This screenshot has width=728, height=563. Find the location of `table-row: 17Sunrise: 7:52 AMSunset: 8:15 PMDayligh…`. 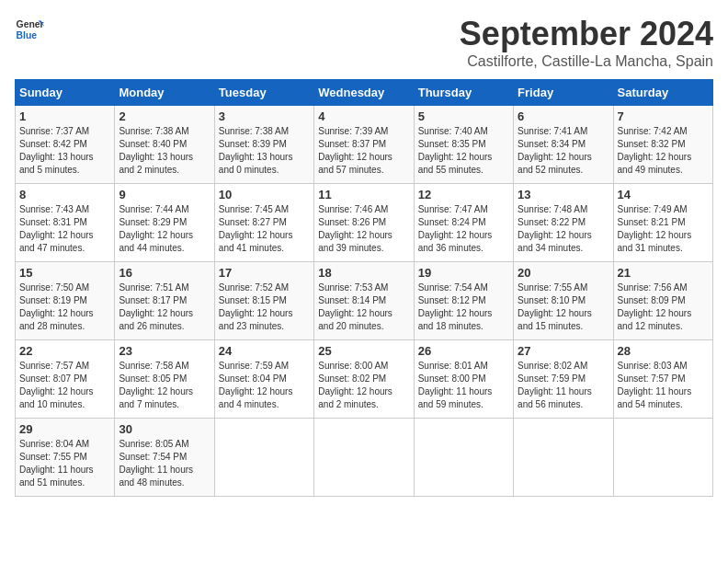

table-row: 17Sunrise: 7:52 AMSunset: 8:15 PMDayligh… is located at coordinates (264, 302).